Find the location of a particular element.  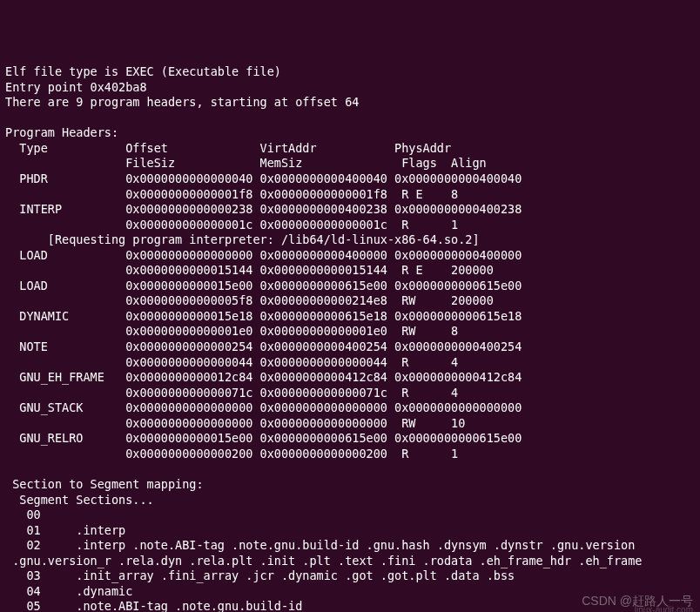

watermark-text-2: linux-audit.com is located at coordinates (663, 608).